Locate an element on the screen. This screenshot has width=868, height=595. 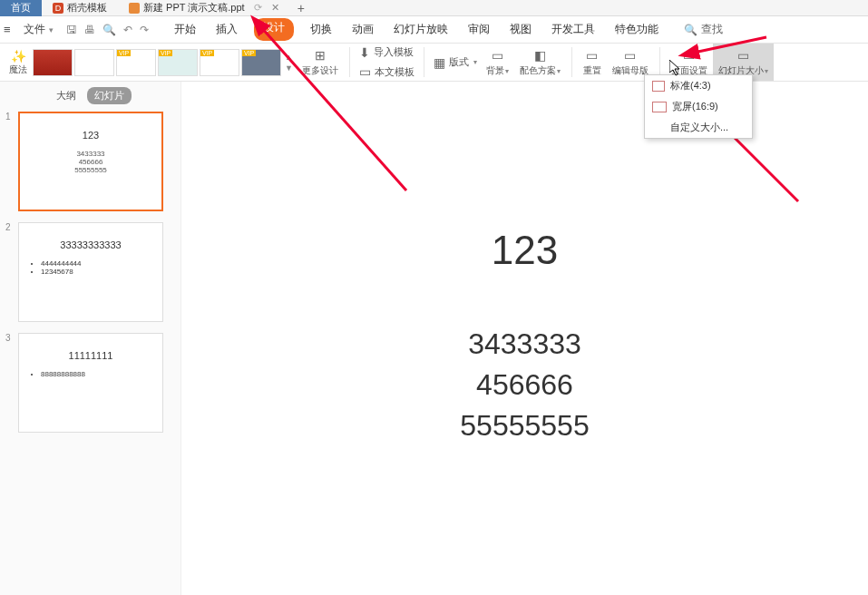
titlebar-tabs: 首页 D稻壳模板 新建 PPT 演示文稿.ppt ⟳ ✕ + is located at coordinates (434, 8).